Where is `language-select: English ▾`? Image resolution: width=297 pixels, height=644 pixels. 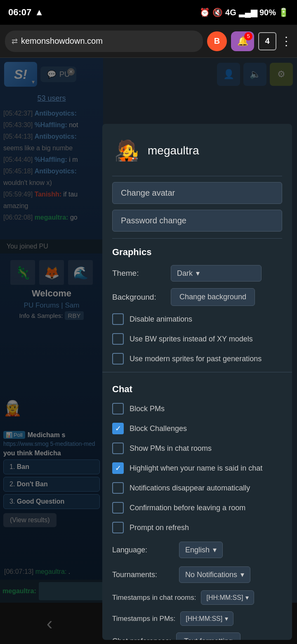
language-select: English ▾ is located at coordinates (201, 550).